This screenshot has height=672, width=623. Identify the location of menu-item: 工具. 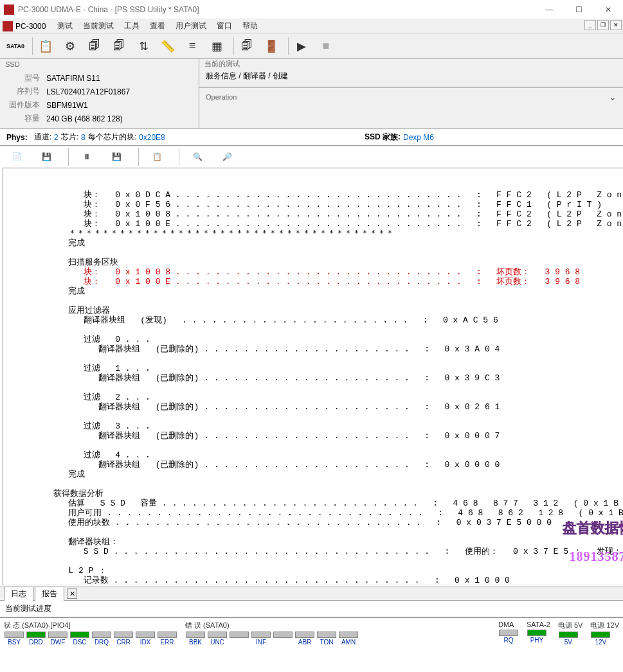
(132, 26).